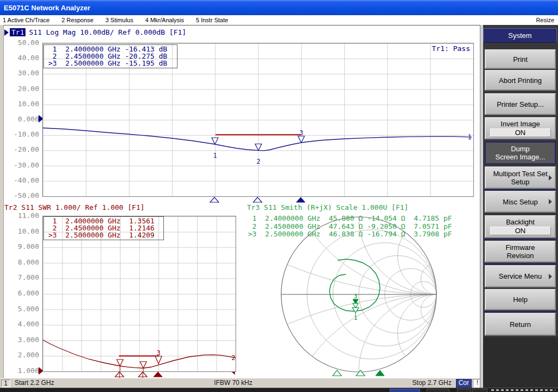  I want to click on tr2-ytick: 4.000, so click(20, 324).